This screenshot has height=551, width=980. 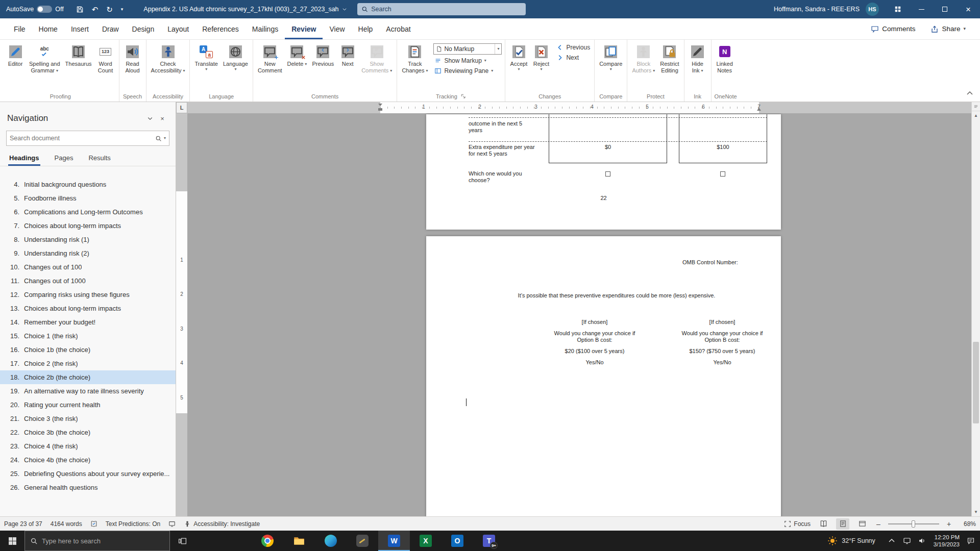 What do you see at coordinates (948, 29) in the screenshot?
I see `share-button: Share ▾` at bounding box center [948, 29].